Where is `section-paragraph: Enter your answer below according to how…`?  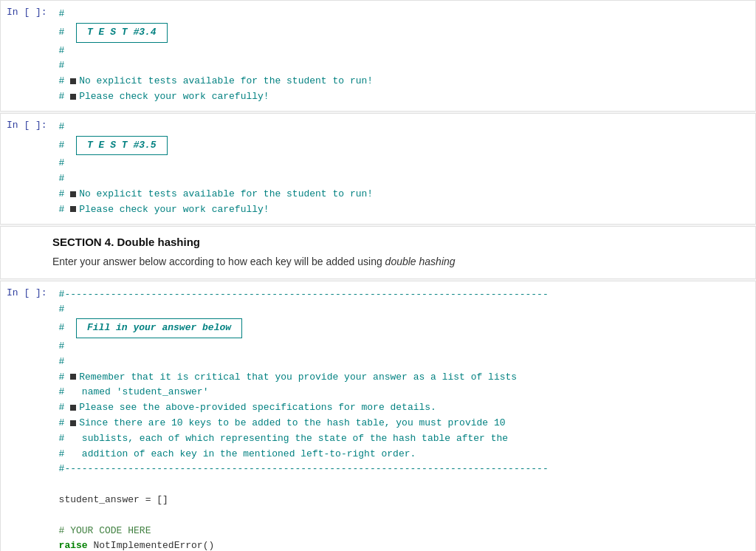 section-paragraph: Enter your answer below according to how… is located at coordinates (398, 261).